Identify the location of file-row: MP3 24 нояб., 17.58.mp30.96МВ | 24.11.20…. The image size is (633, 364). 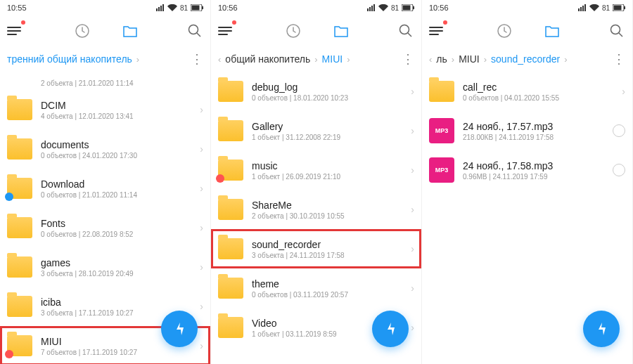
(528, 170).